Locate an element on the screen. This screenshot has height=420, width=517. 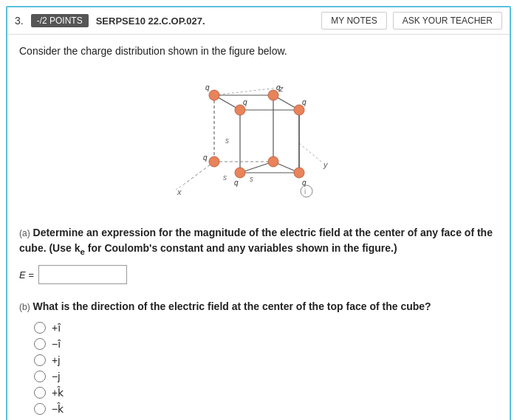
ask-teacher-button: ASK YOUR TEACHER is located at coordinates (448, 21).